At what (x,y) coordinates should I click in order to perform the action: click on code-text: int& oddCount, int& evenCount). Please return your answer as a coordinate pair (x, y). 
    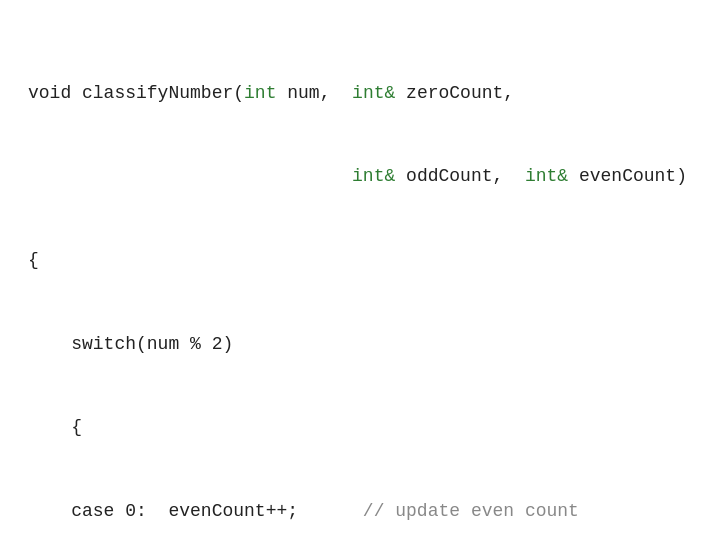
    Looking at the image, I should click on (358, 176).